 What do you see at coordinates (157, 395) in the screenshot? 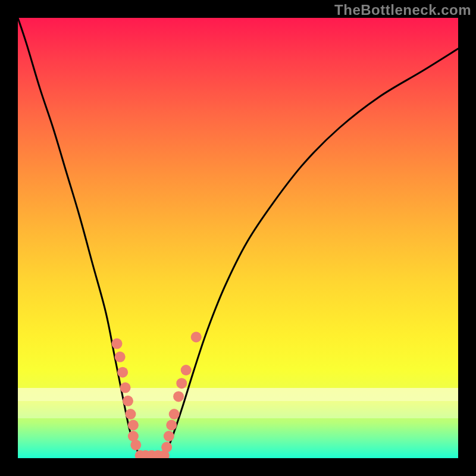
I see `scatter-dots` at bounding box center [157, 395].